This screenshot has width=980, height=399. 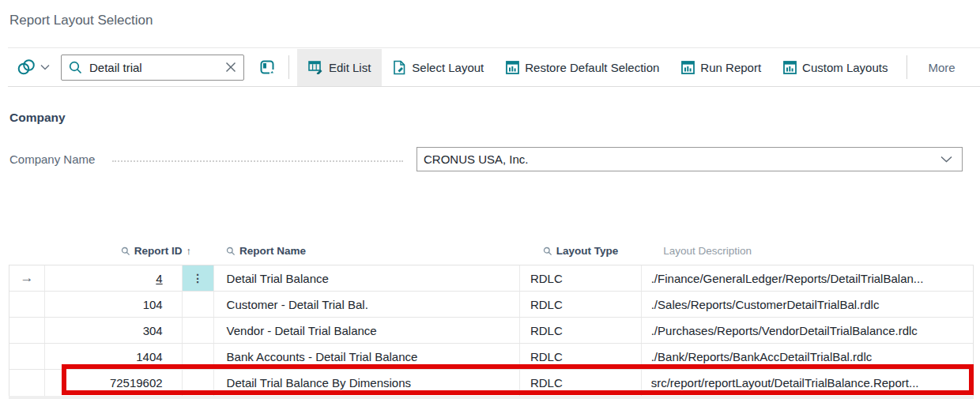 What do you see at coordinates (349, 68) in the screenshot?
I see `edit-list-label: Edit List` at bounding box center [349, 68].